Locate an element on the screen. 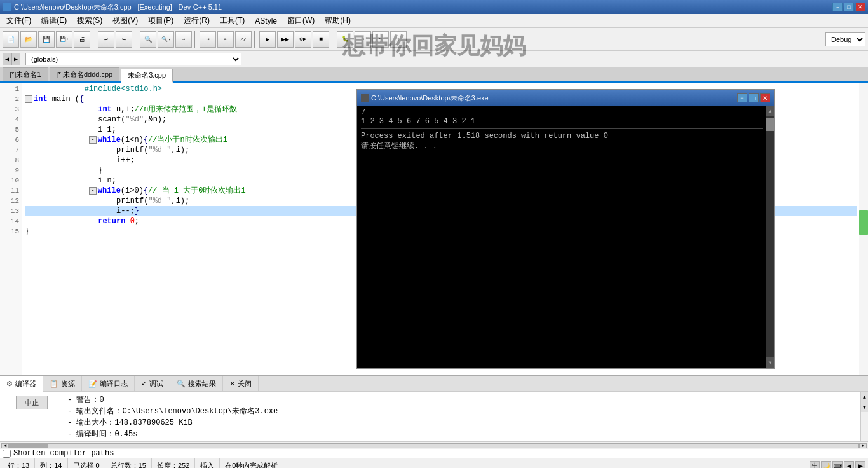 Image resolution: width=868 pixels, height=468 pixels. bottom-tab-compiler: ⚙ 编译器 is located at coordinates (22, 384).